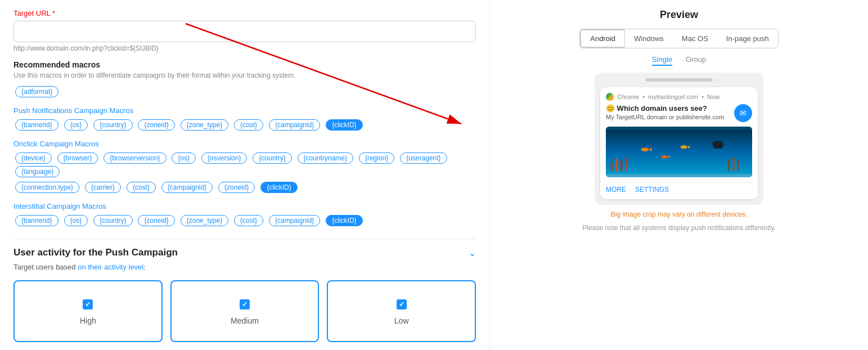  I want to click on tab-android: Android, so click(602, 38).